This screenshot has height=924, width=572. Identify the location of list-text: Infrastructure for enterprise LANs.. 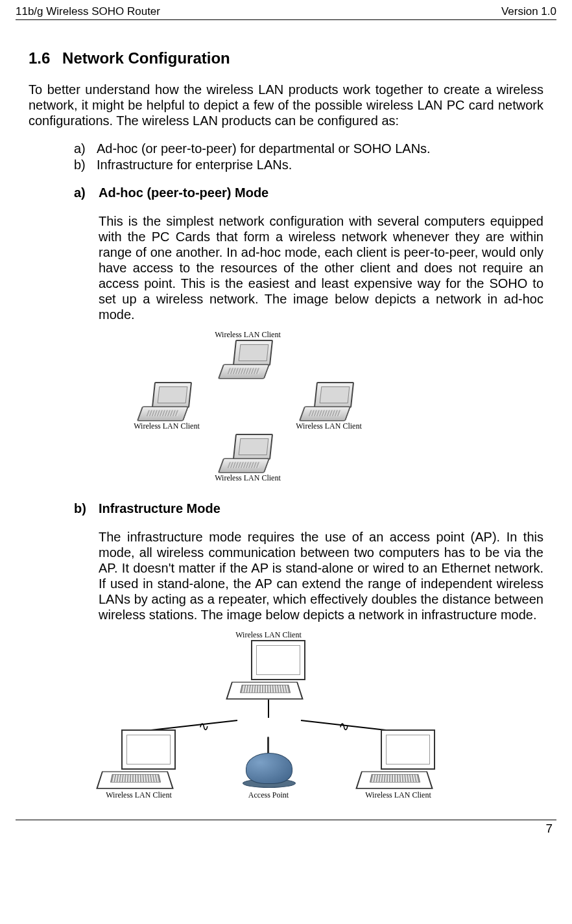
(195, 165).